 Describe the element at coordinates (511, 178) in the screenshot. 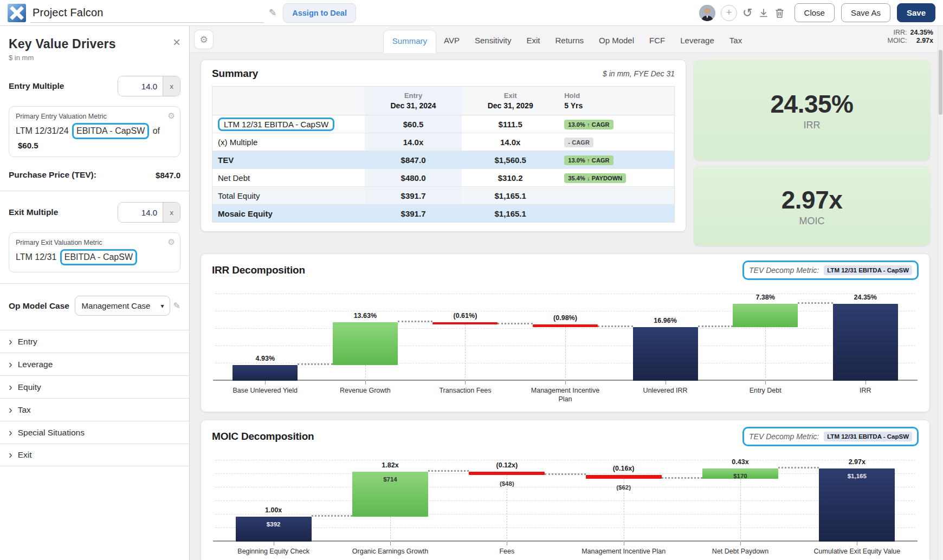

I see `exit-value-cell: $310.2` at that location.